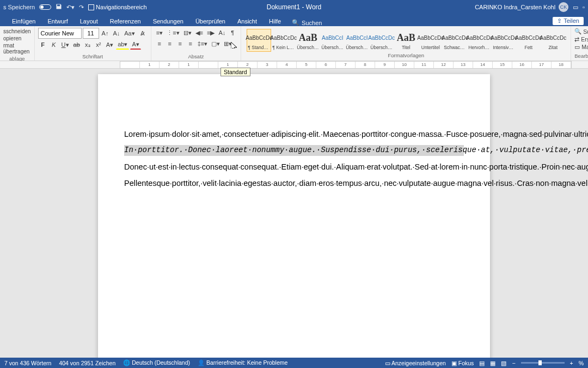 Image resolution: width=588 pixels, height=368 pixels. Describe the element at coordinates (88, 45) in the screenshot. I see `subscript-button: x₂` at that location.